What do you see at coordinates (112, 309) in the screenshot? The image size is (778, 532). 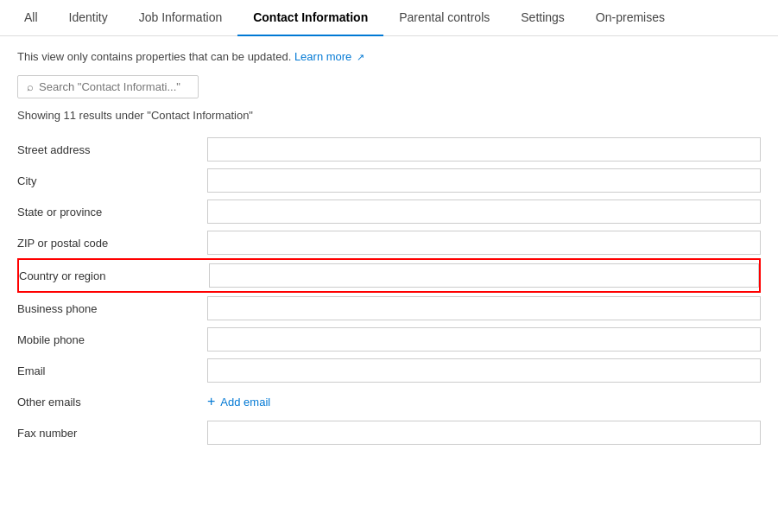 I see `label-business-phone: Business phone` at bounding box center [112, 309].